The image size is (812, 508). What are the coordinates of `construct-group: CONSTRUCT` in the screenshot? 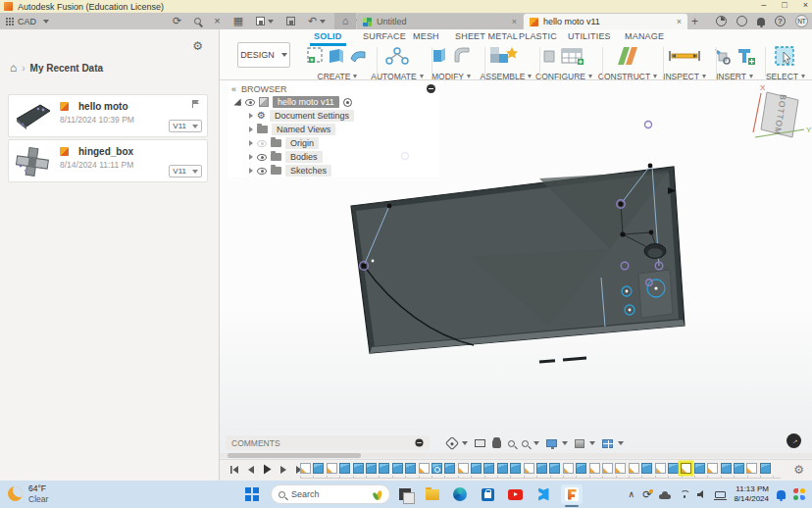 It's located at (628, 63).